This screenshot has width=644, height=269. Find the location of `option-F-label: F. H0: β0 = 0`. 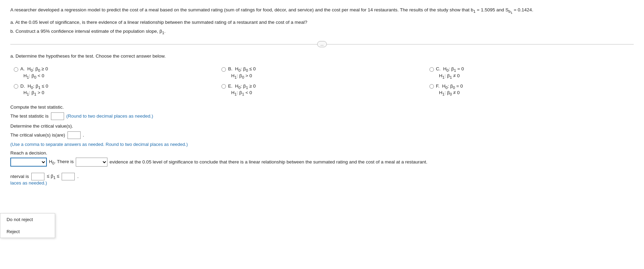

option-F-label: F. H0: β0 = 0 is located at coordinates (449, 87).